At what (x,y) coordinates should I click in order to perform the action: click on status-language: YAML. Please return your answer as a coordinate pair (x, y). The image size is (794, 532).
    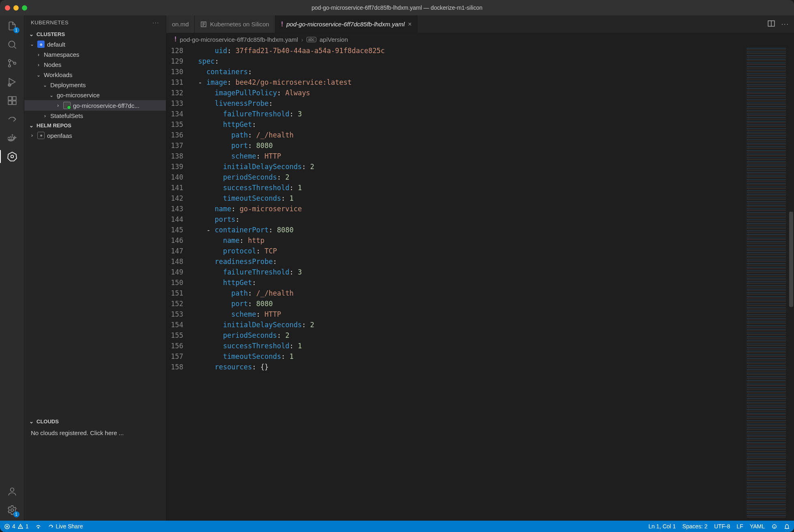
    Looking at the image, I should click on (758, 526).